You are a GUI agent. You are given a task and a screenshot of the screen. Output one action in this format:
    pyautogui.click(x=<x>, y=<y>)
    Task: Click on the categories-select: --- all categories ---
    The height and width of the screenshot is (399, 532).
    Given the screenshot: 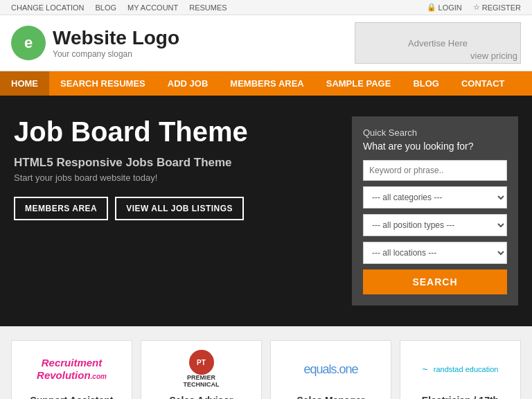 What is the action you would take?
    pyautogui.click(x=435, y=197)
    